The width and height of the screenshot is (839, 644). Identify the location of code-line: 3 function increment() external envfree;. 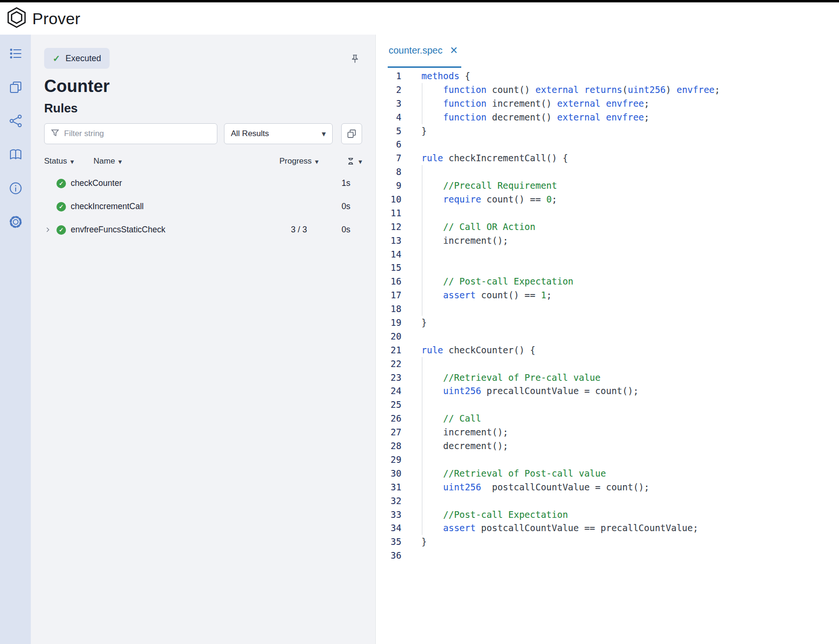
(607, 103).